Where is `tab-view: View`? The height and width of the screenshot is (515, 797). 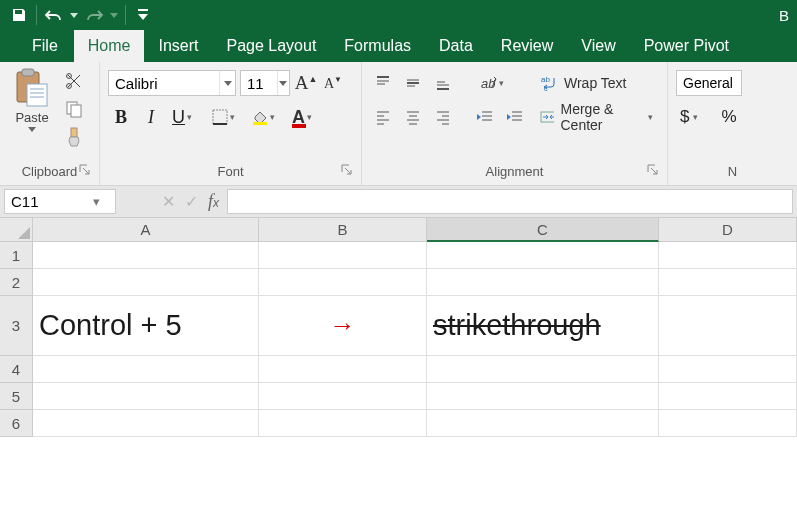 tab-view: View is located at coordinates (598, 46).